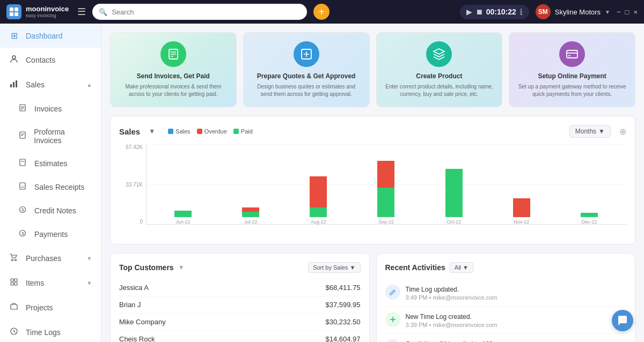  I want to click on months-chevron-icon: ▼, so click(602, 131).